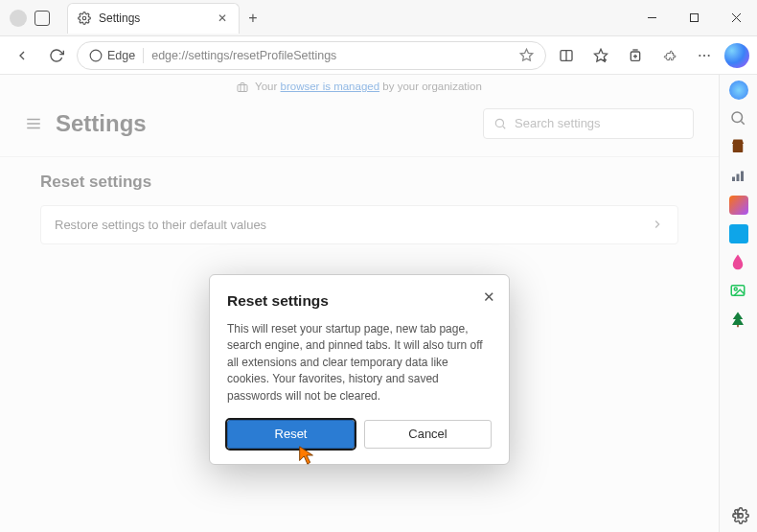 The height and width of the screenshot is (532, 757). Describe the element at coordinates (670, 56) in the screenshot. I see `extensions-icon` at that location.